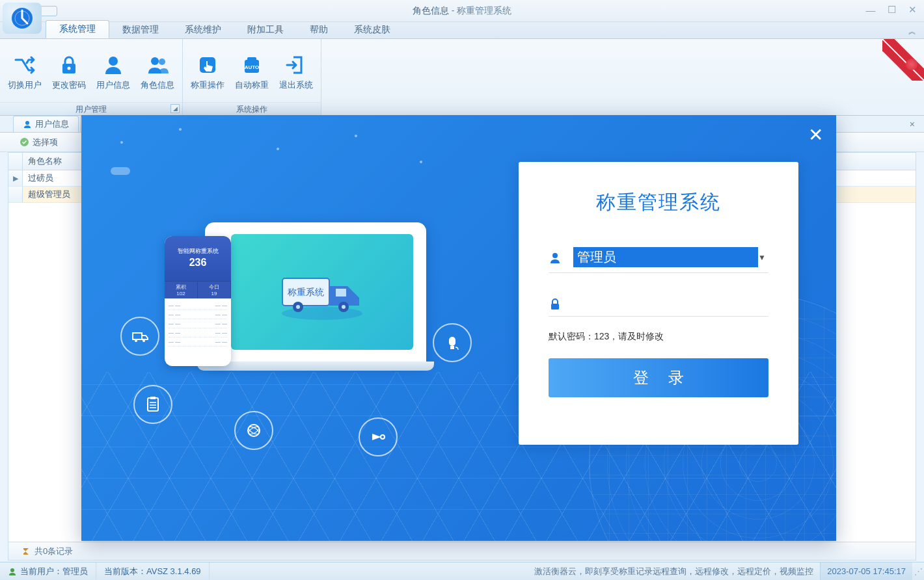  Describe the element at coordinates (16, 178) in the screenshot. I see `row-indicator-icon: ▶` at that location.